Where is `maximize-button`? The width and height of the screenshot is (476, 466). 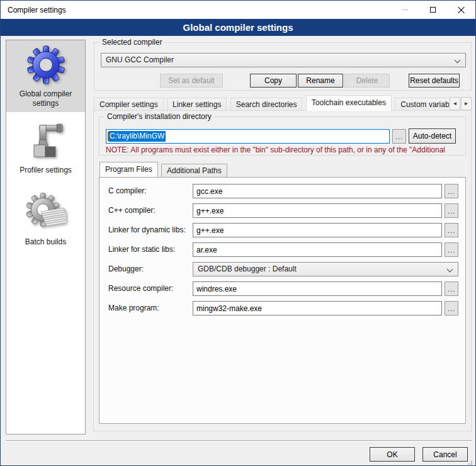 maximize-button is located at coordinates (433, 10).